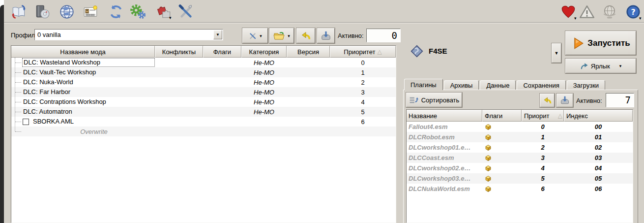  I want to click on plugins-create-backup-button, so click(565, 100).